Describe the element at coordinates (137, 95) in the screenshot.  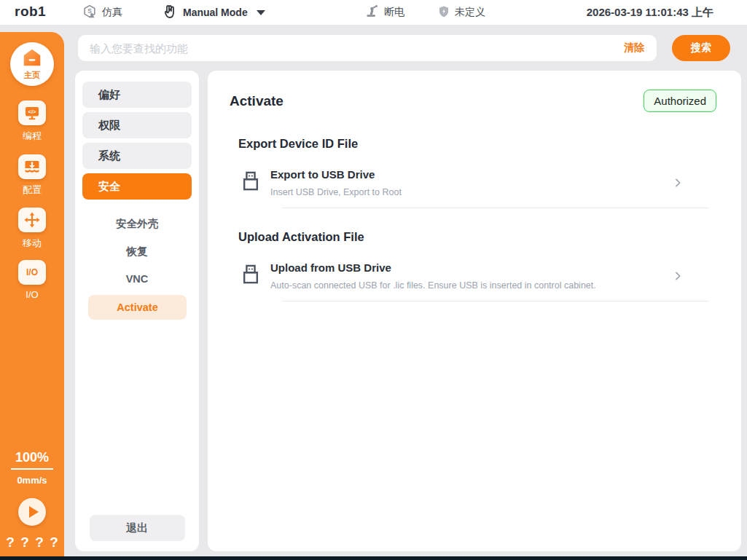
I see `menu-item-preferences: 偏好` at that location.